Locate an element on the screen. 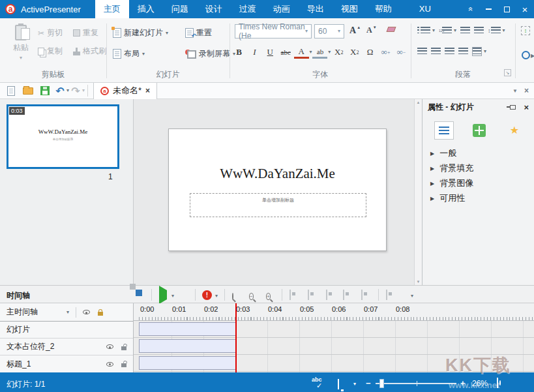 Image resolution: width=534 pixels, height=392 pixels. play-caret-icon: ▾ is located at coordinates (173, 296).